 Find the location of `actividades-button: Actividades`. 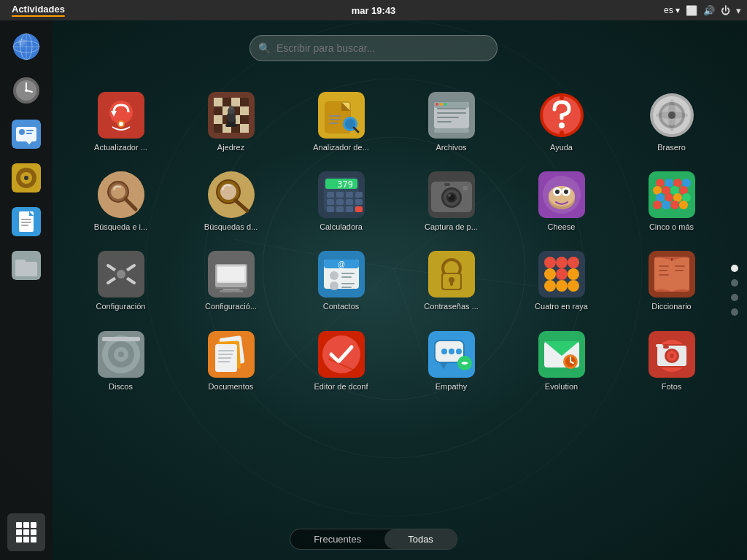

actividades-button: Actividades is located at coordinates (38, 10).